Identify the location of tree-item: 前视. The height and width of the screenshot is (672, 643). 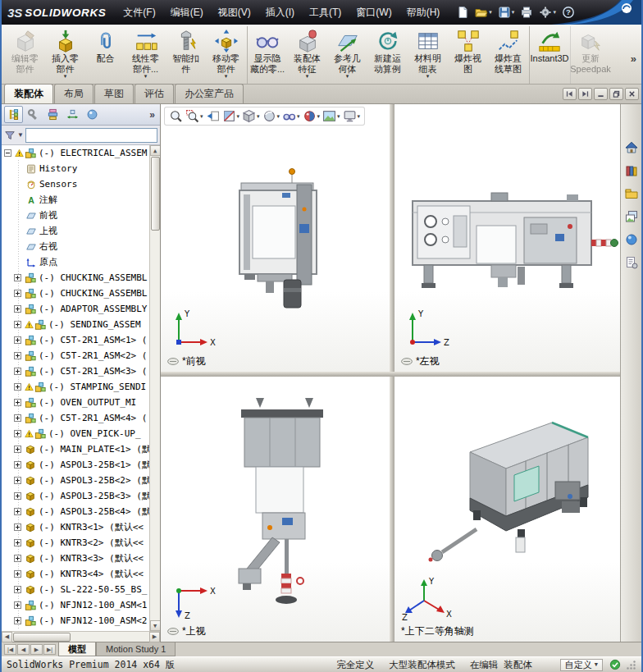
(75, 215).